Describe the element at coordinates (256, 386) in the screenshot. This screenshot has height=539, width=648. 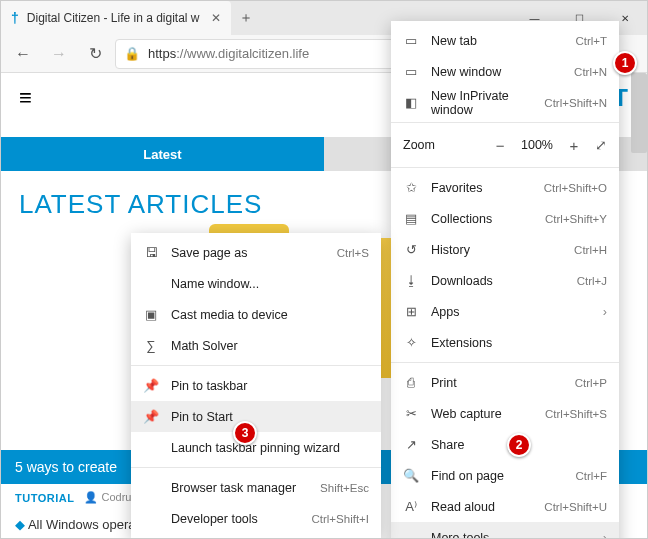
I see `submenu-pin-taskbar: 📌Pin to taskbar` at that location.